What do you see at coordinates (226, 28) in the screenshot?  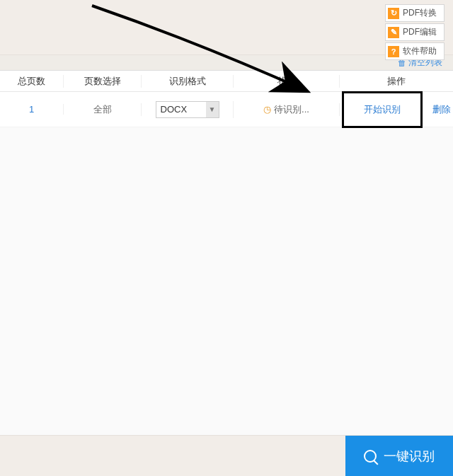 I see `header-area: ↻ PDF转换 ✎ PDF编辑 ? 软件帮助` at bounding box center [226, 28].